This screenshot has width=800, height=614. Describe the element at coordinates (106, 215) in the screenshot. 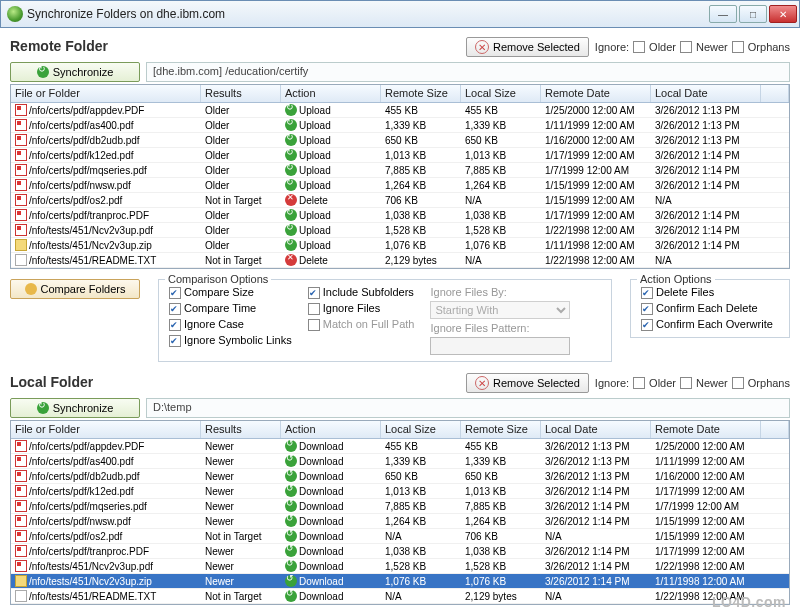

I see `cell: /nfo/certs/pdf/tranproc.PDF` at that location.